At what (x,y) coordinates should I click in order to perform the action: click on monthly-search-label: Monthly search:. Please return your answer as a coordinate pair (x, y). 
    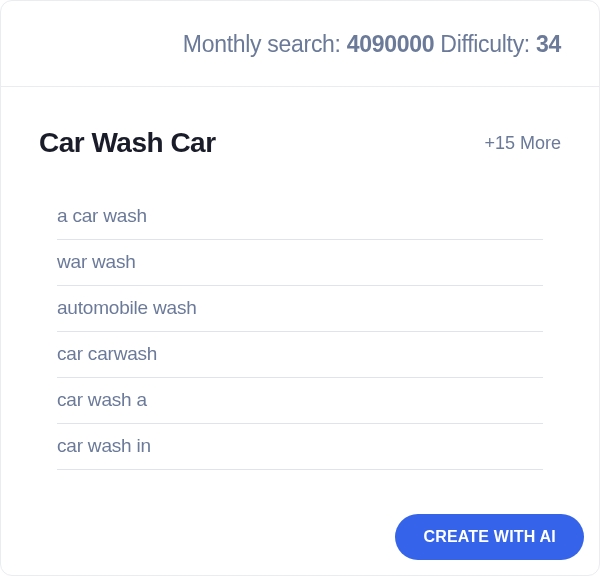
    Looking at the image, I should click on (265, 44).